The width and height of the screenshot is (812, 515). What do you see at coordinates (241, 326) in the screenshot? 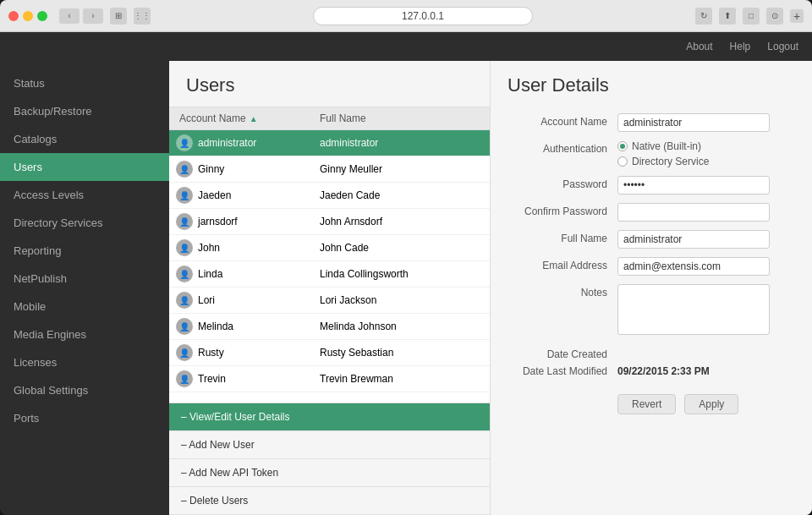
I see `user-account-cell: 👤 Melinda` at bounding box center [241, 326].